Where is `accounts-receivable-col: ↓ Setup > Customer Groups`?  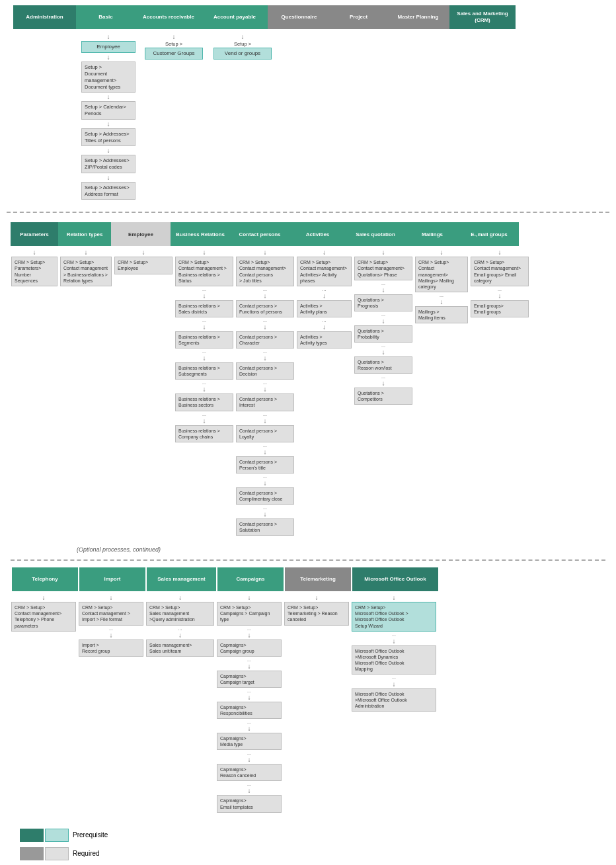 accounts-receivable-col: ↓ Setup > Customer Groups is located at coordinates (174, 46).